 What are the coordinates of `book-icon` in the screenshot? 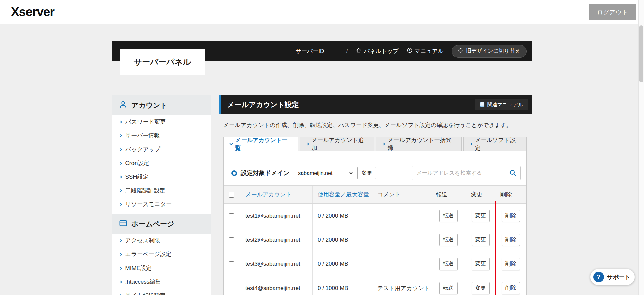 It's located at (482, 105).